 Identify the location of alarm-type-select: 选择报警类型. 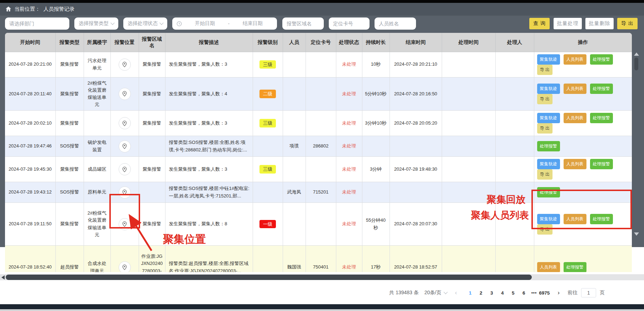
(96, 24).